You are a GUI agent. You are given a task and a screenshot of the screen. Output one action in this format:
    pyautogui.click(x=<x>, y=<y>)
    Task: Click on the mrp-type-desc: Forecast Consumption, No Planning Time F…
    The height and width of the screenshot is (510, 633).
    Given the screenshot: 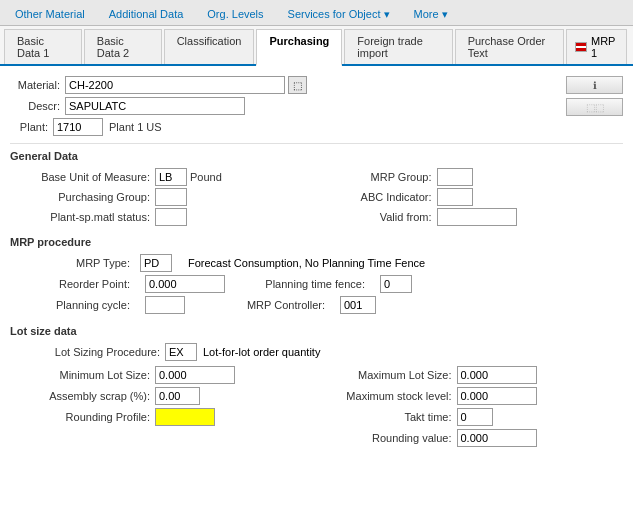 What is the action you would take?
    pyautogui.click(x=306, y=263)
    